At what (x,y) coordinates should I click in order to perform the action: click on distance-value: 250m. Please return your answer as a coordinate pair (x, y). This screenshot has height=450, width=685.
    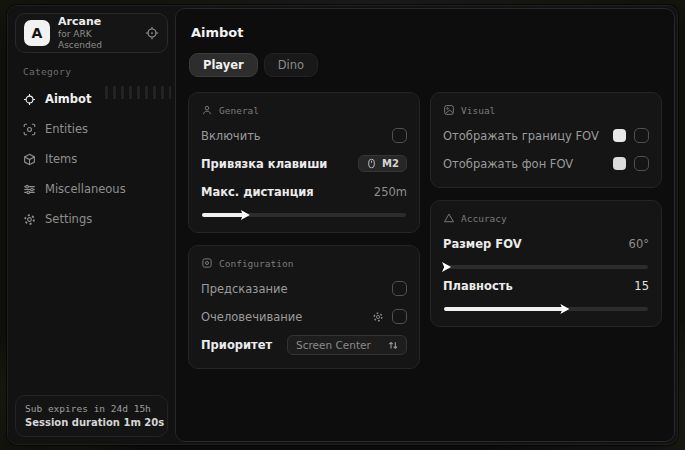
    Looking at the image, I should click on (390, 192).